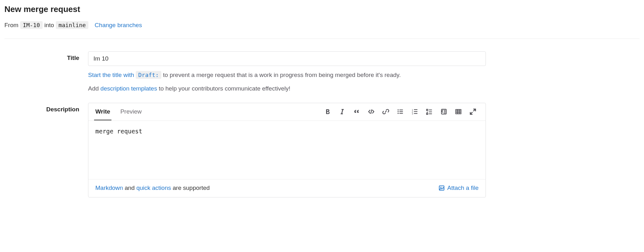  I want to click on collapse-icon, so click(444, 112).